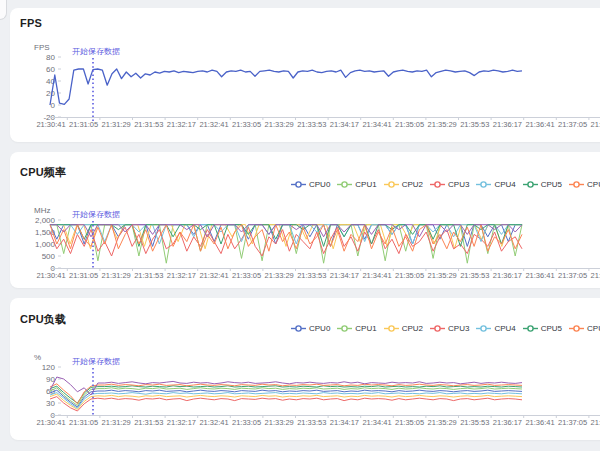  What do you see at coordinates (286, 402) in the screenshot?
I see `series-line-cpu2` at bounding box center [286, 402].